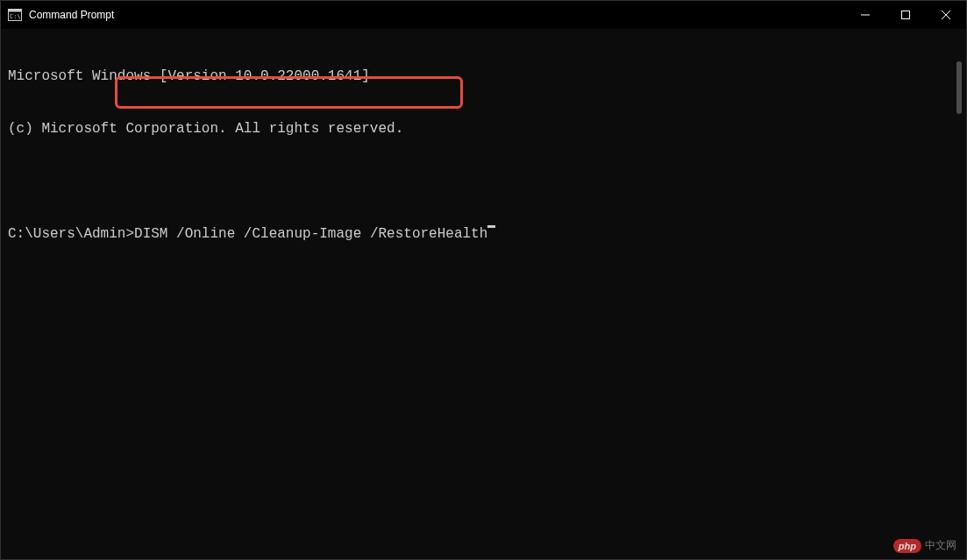 The width and height of the screenshot is (967, 560). Describe the element at coordinates (72, 15) in the screenshot. I see `window-title: Command Prompt` at that location.